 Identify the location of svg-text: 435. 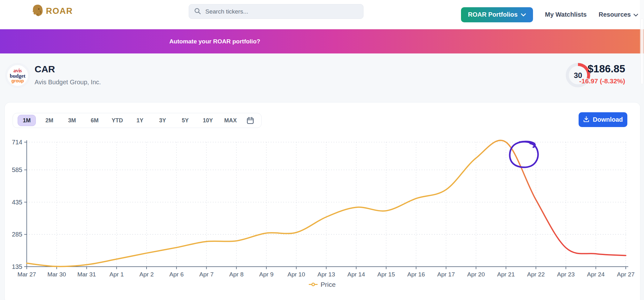
(17, 202).